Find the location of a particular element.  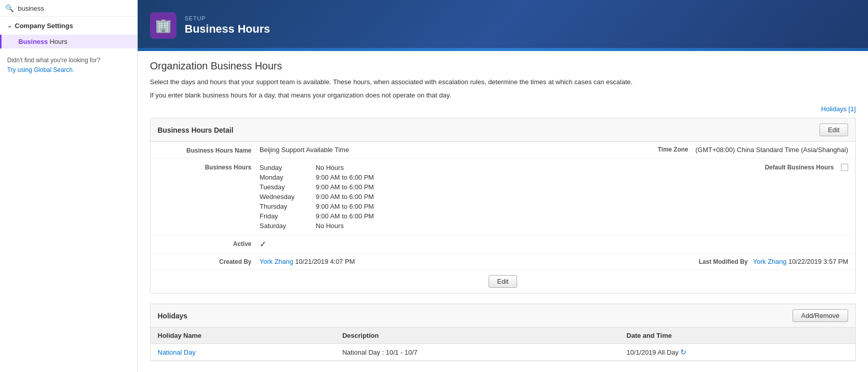

last-modified-value: York Zhang 10/22/2019 3:57 PM is located at coordinates (801, 261).